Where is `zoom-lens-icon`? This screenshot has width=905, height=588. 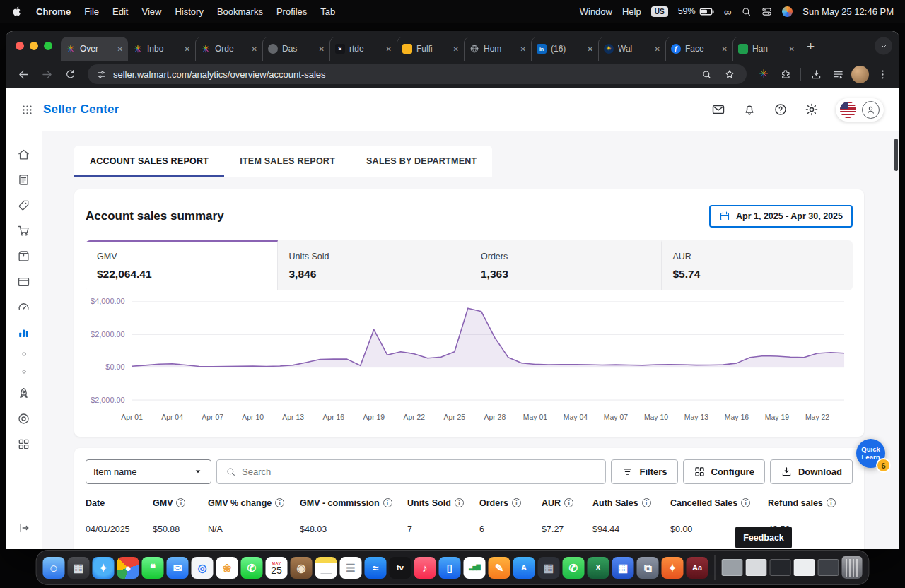
zoom-lens-icon is located at coordinates (706, 74).